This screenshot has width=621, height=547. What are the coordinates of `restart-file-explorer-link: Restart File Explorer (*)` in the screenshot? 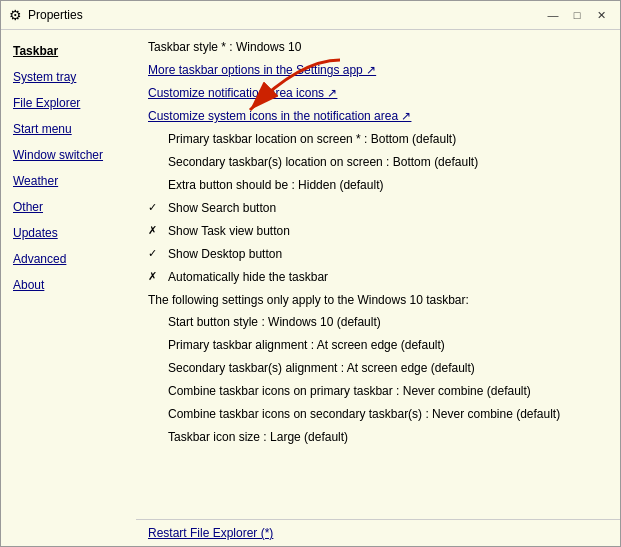 It's located at (210, 533).